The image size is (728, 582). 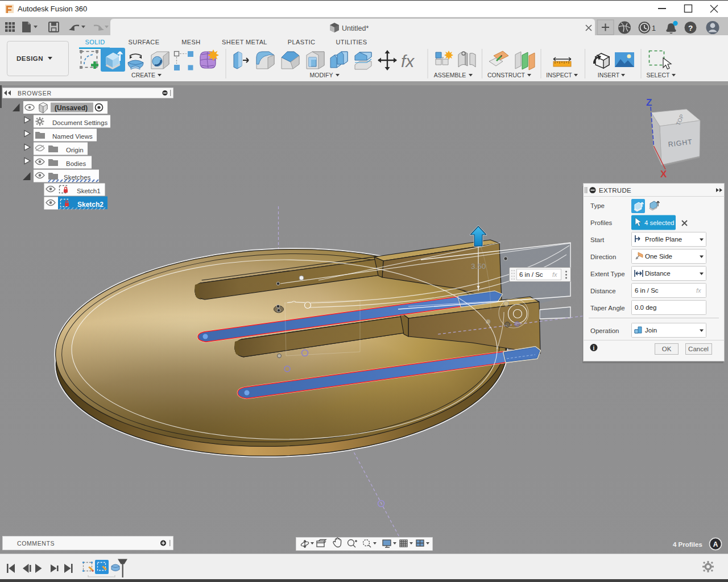 What do you see at coordinates (355, 28) in the screenshot?
I see `svg-text: Untitled*` at bounding box center [355, 28].